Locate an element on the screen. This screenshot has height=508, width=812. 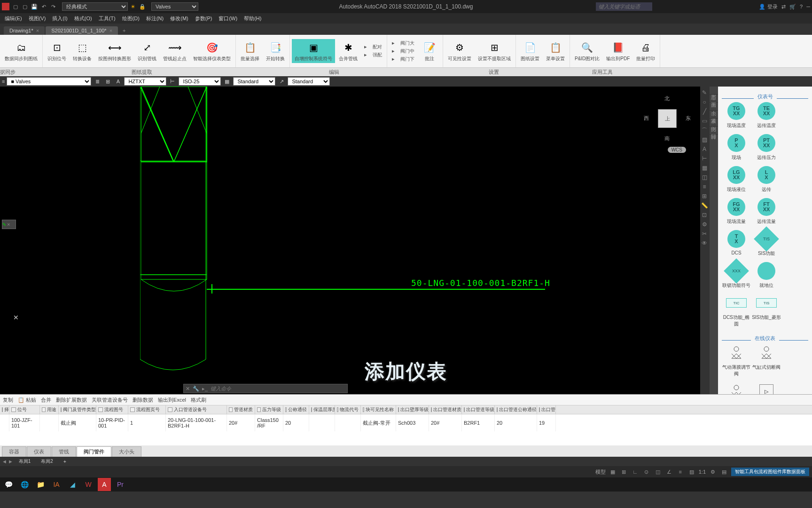
data-tab: 大小头 is located at coordinates (127, 452).